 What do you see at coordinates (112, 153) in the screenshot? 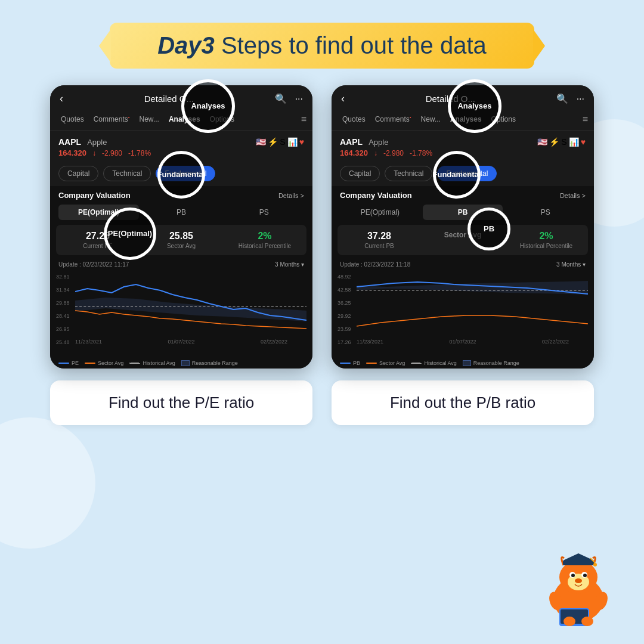
I see `left-change1: -2.980` at bounding box center [112, 153].